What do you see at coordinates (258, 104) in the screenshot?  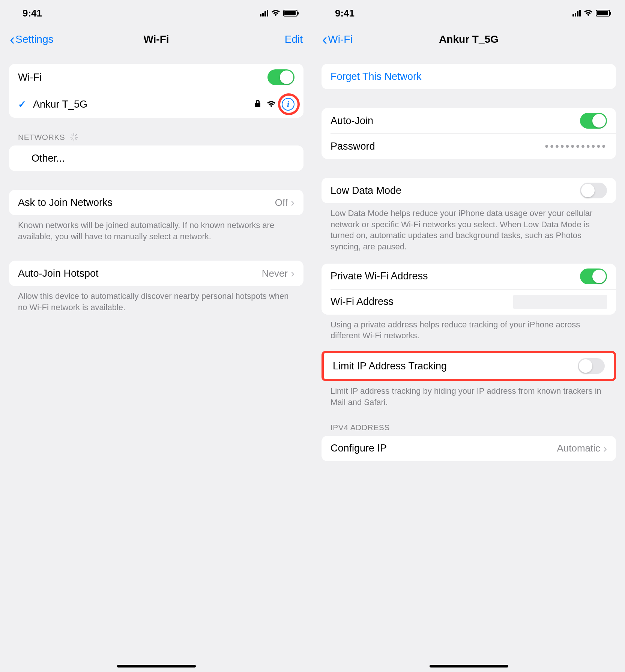 I see `lock-icon` at bounding box center [258, 104].